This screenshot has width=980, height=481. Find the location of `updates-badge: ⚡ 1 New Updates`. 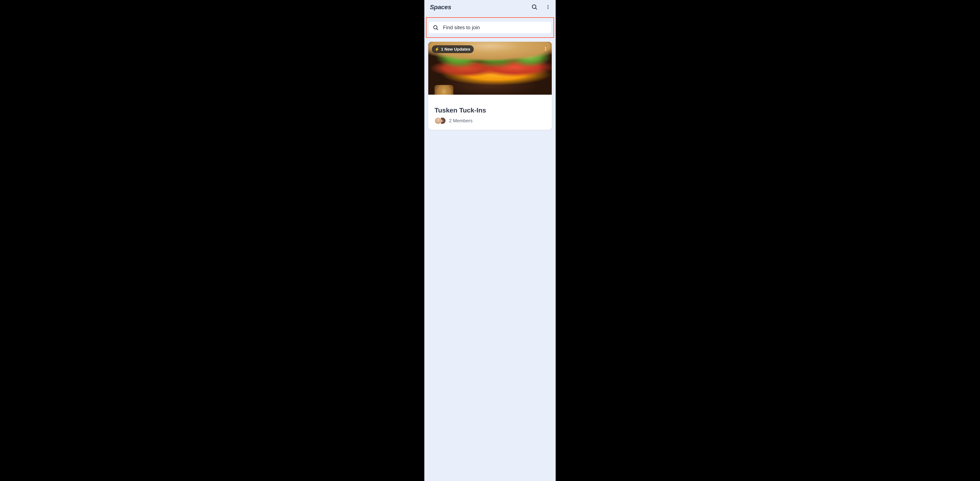

updates-badge: ⚡ 1 New Updates is located at coordinates (453, 49).